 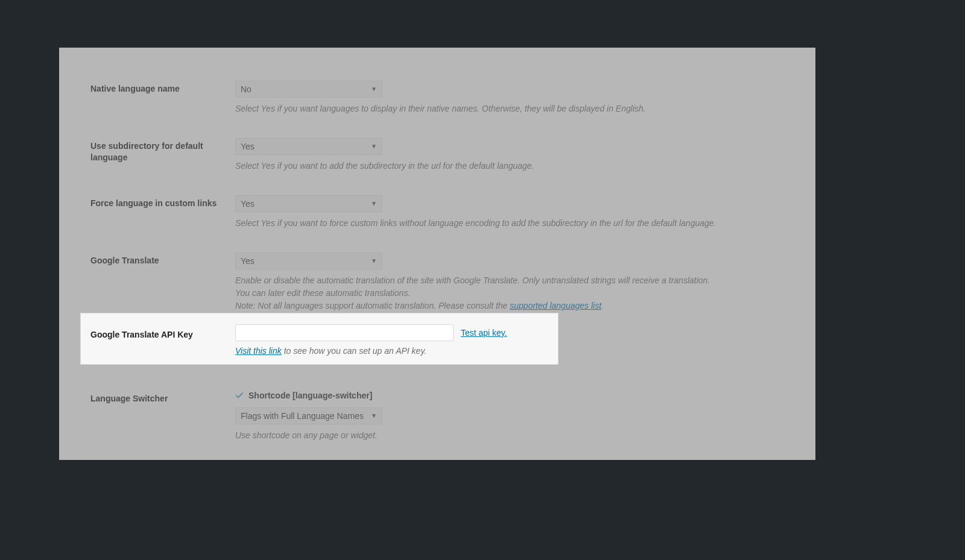 What do you see at coordinates (163, 259) in the screenshot?
I see `label-google-translate: Google Translate` at bounding box center [163, 259].